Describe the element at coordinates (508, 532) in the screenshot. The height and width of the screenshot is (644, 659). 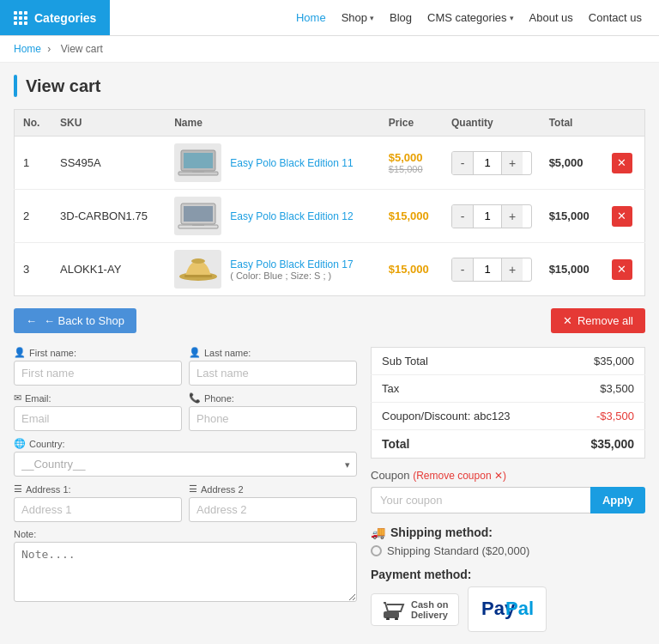
I see `shipping-title: 🚚 Shipping method:` at that location.